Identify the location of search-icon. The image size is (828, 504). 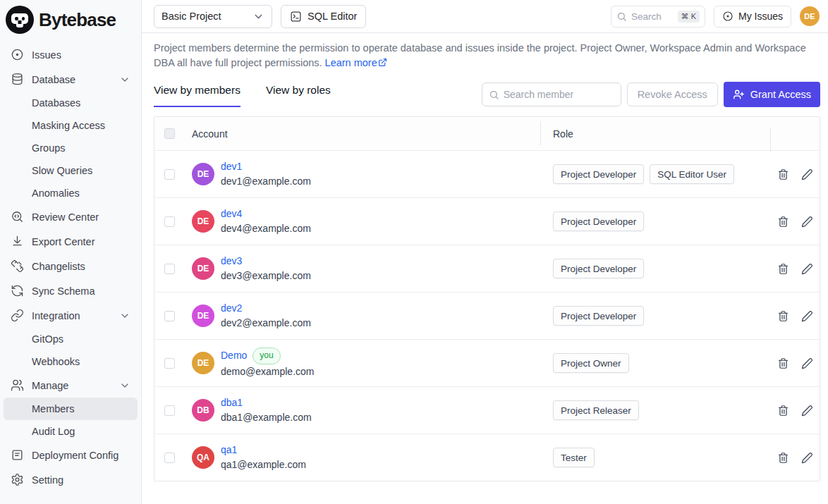
(494, 94).